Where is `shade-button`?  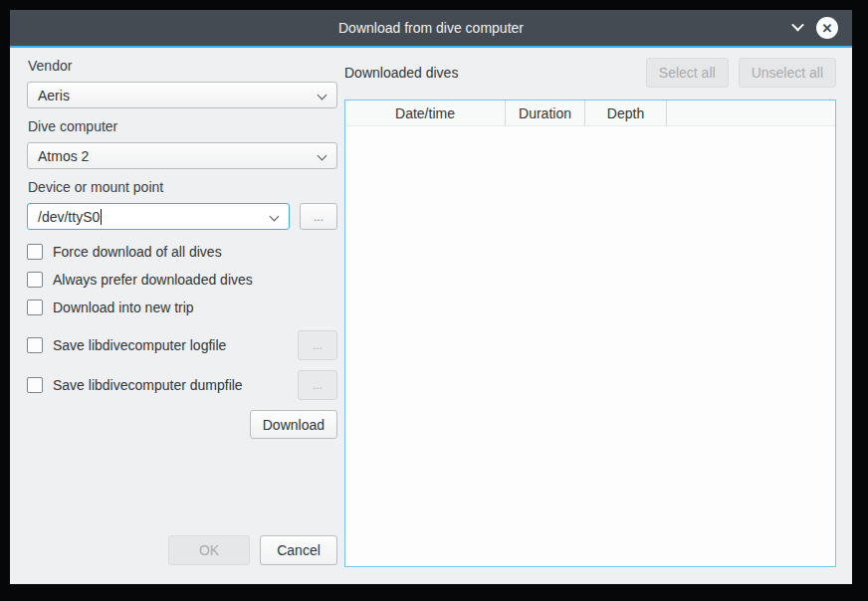
shade-button is located at coordinates (798, 28).